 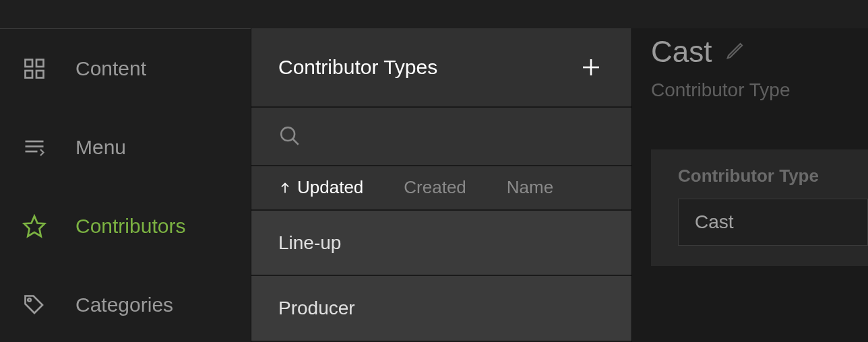 I want to click on star-icon, so click(x=34, y=226).